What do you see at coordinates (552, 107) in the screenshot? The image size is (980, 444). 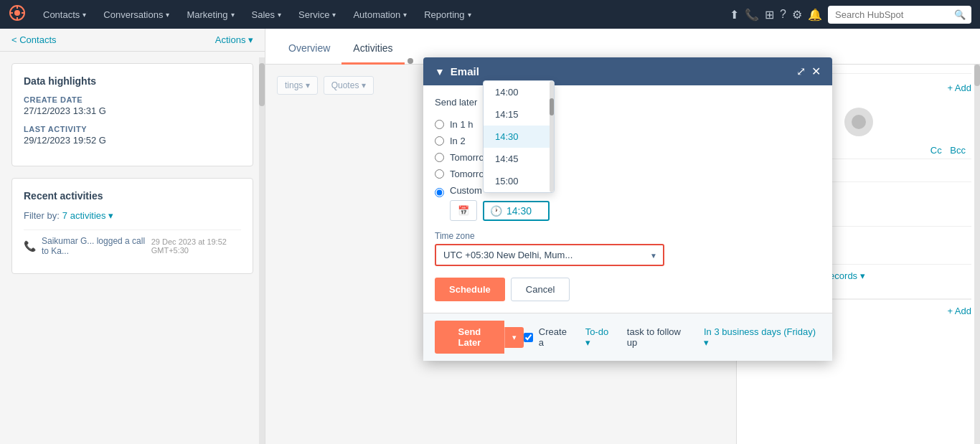 I see `dropdown-scrollbar-thumb` at bounding box center [552, 107].